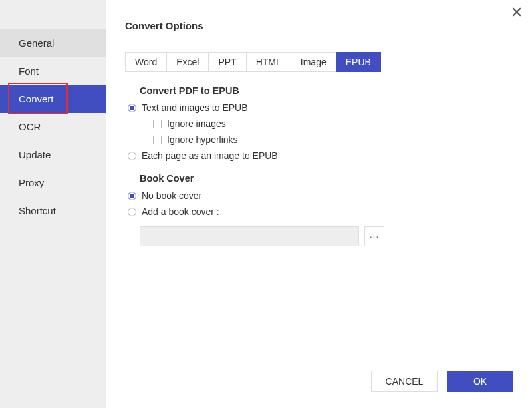  I want to click on sidebar-item-ocr: OCR, so click(53, 127).